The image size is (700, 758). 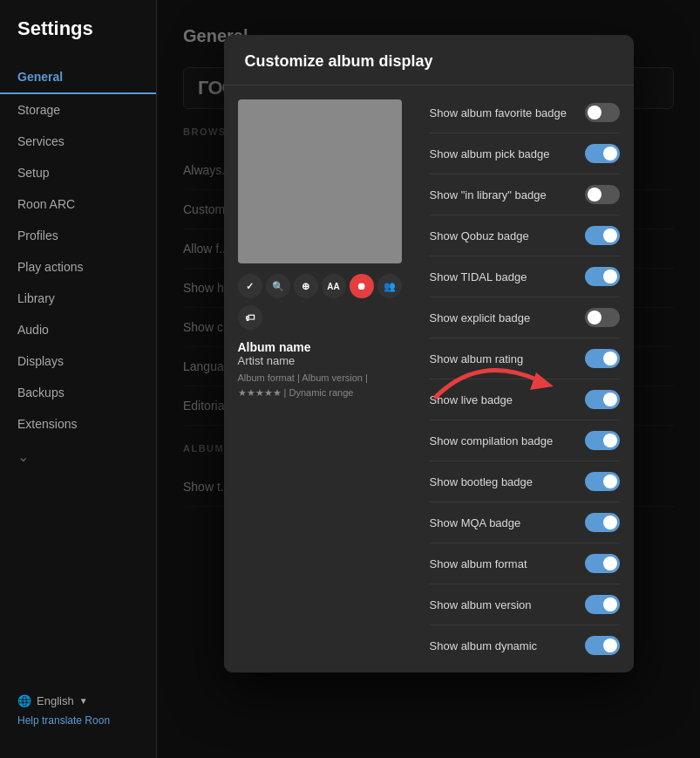 What do you see at coordinates (320, 347) in the screenshot?
I see `album-name: Album name` at bounding box center [320, 347].